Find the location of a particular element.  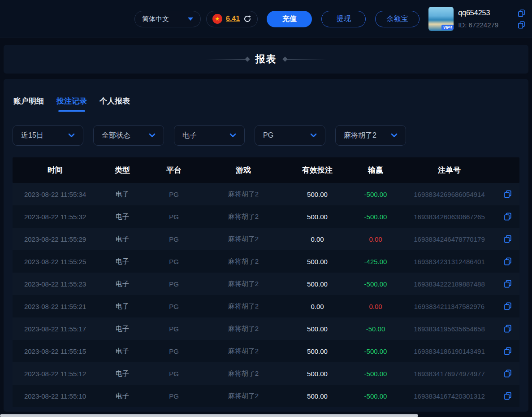

cell-time: 2023-08-22 11:55:32 is located at coordinates (55, 217).